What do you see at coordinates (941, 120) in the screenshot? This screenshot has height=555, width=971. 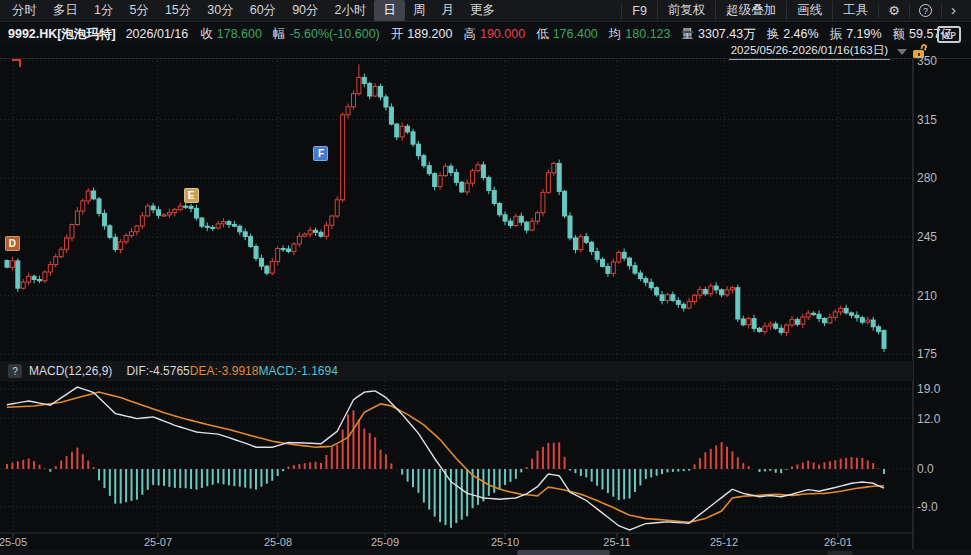 I see `price-axis-label: 315` at bounding box center [941, 120].